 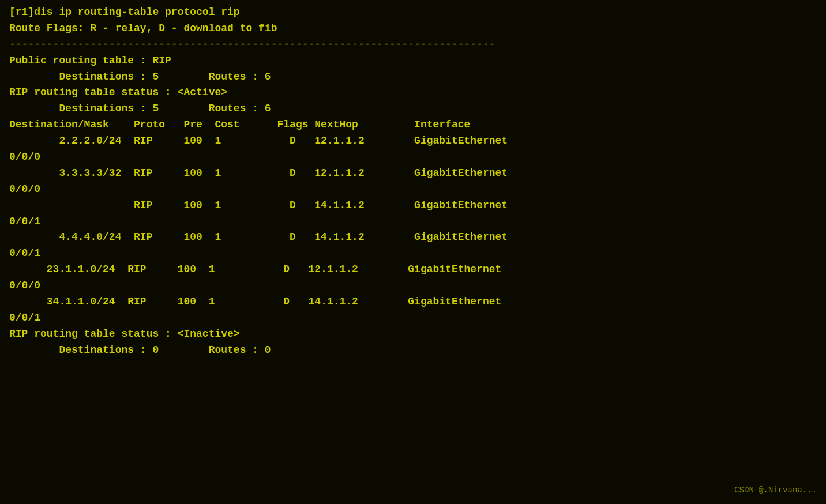 I want to click on terminal-line-6: RIP routing table status : <Active>, so click(x=413, y=93).